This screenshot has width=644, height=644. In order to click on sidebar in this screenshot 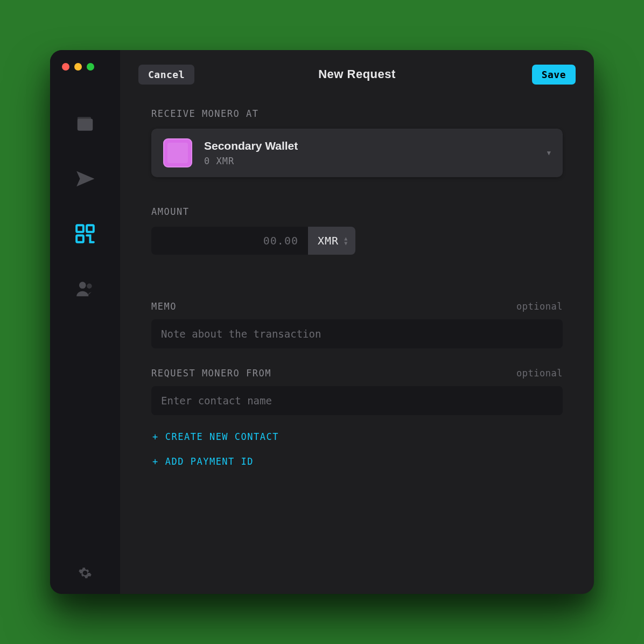, I will do `click(85, 322)`.